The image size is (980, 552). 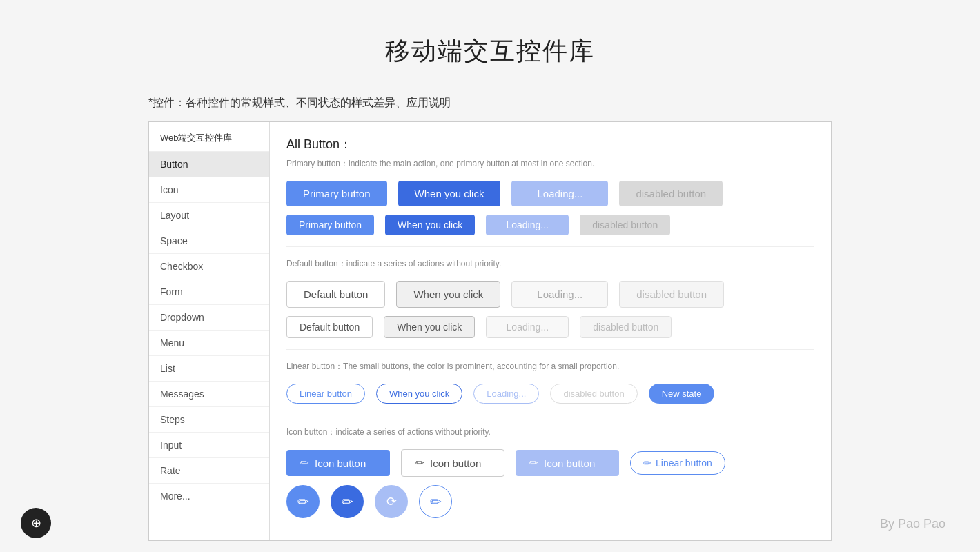 What do you see at coordinates (209, 395) in the screenshot?
I see `sidebar-item-messages: Messages` at bounding box center [209, 395].